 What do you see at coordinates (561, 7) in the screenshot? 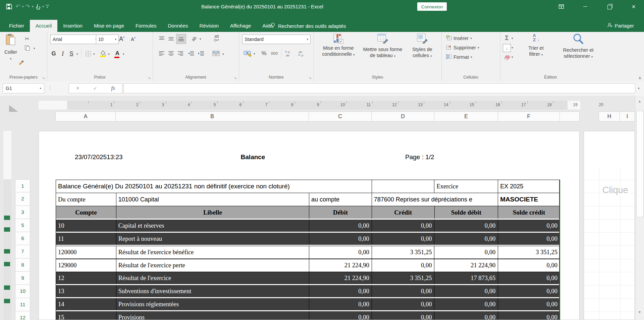
I see `ribbon-display-options-icon` at bounding box center [561, 7].